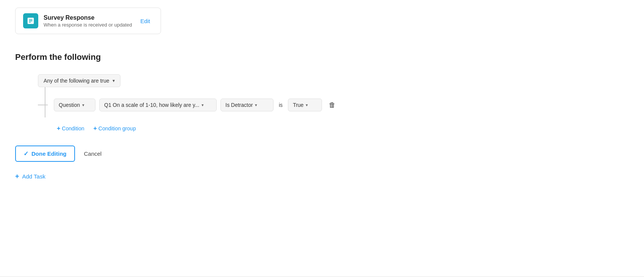 Image resolution: width=644 pixels, height=277 pixels. Describe the element at coordinates (281, 105) in the screenshot. I see `is-label: is` at that location.